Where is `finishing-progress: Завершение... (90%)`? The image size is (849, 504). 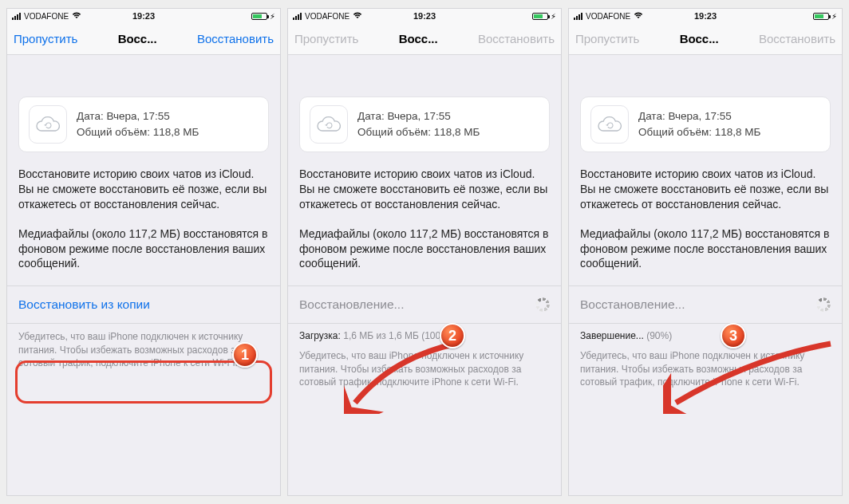
finishing-progress: Завершение... (90%) is located at coordinates (705, 333).